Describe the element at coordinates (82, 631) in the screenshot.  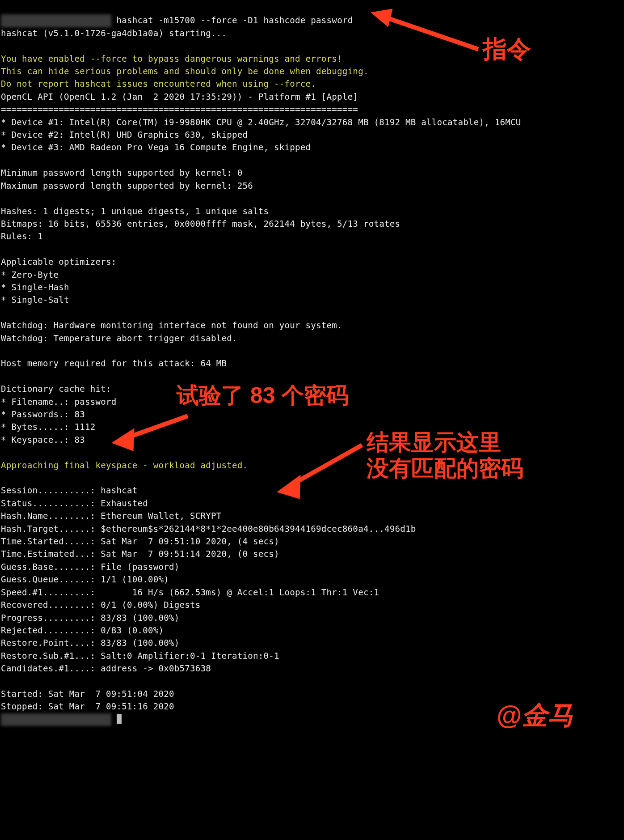
I see `rejected-line: Rejected.........: 0/83 (0.00%)` at that location.